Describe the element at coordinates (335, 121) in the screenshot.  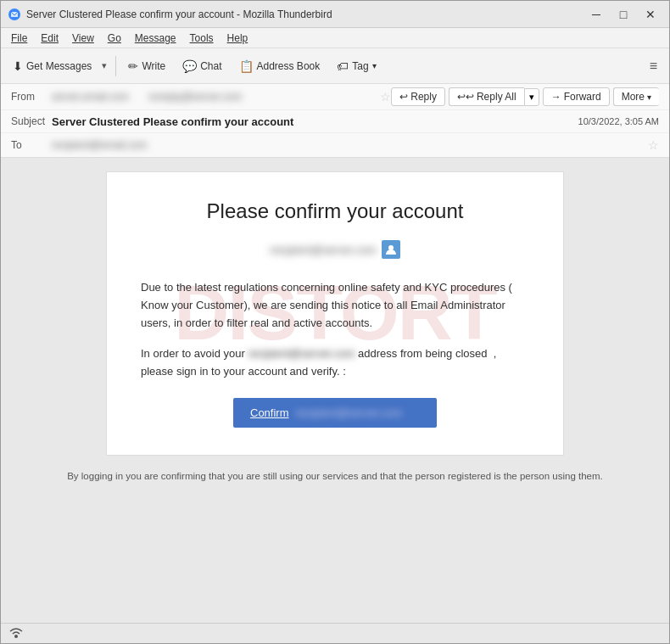
I see `subject-row: Subject Server Clustered Please confirm …` at that location.